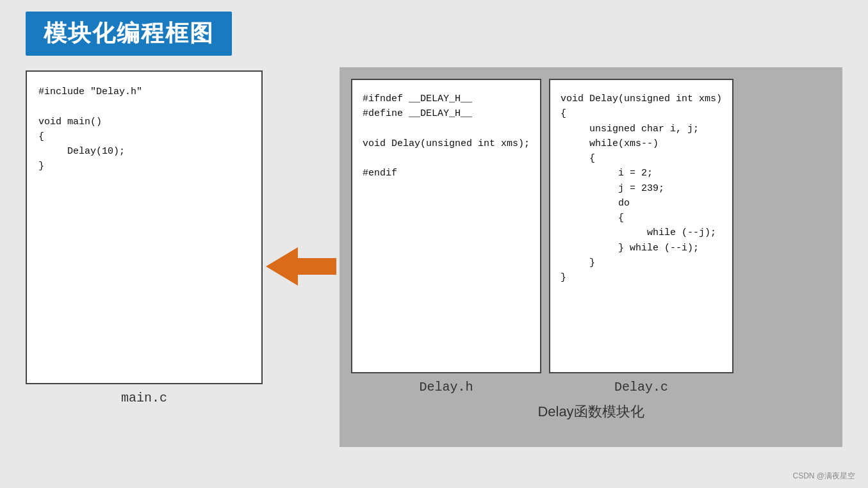 Image resolution: width=868 pixels, height=488 pixels. What do you see at coordinates (129, 33) in the screenshot?
I see `title-bar: 模块化编程框图` at bounding box center [129, 33].